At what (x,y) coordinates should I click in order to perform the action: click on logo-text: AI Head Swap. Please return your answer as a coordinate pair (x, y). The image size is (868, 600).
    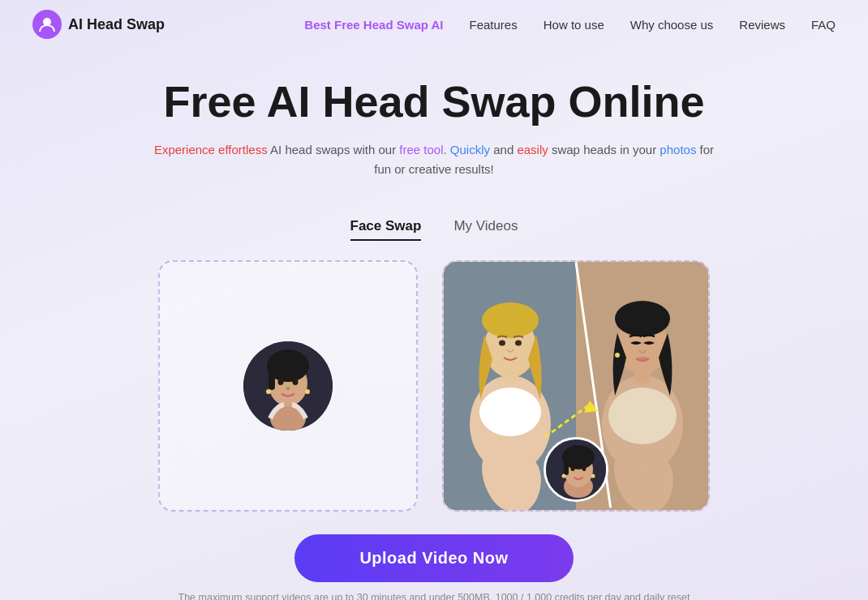
    Looking at the image, I should click on (117, 24).